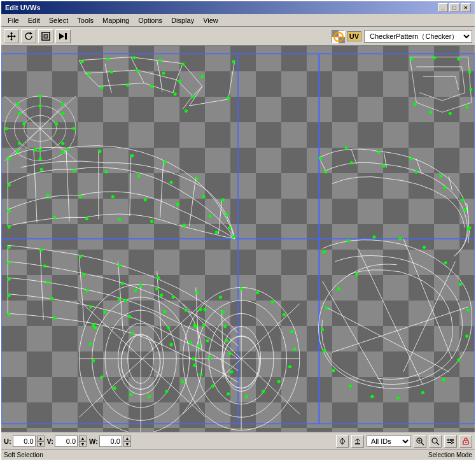 This screenshot has width=476, height=461. What do you see at coordinates (24, 441) in the screenshot?
I see `u-input` at bounding box center [24, 441].